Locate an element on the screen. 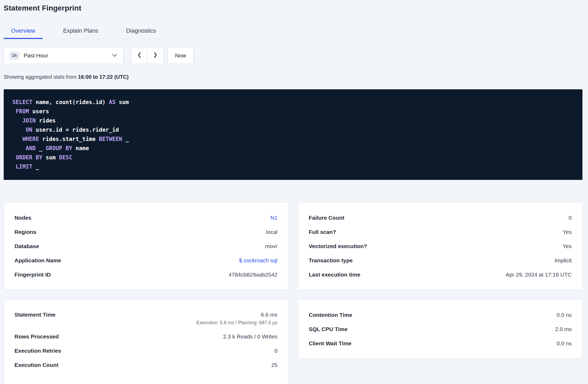  row-label: Full scan? is located at coordinates (322, 232).